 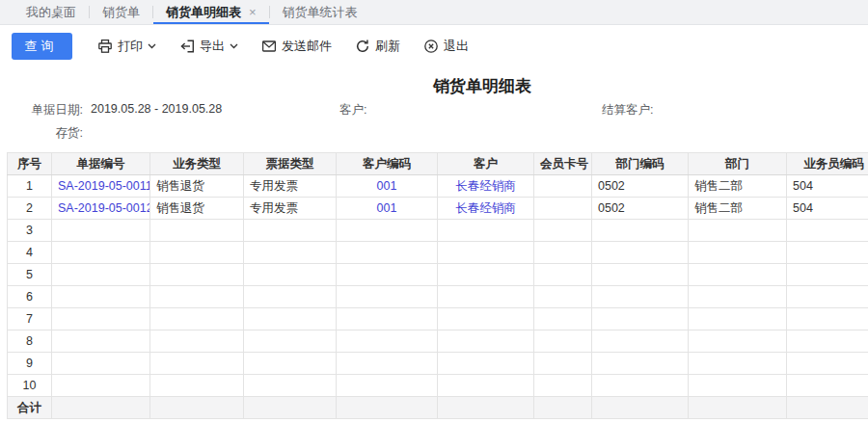 I want to click on tab-label: 销货单, so click(x=122, y=13).